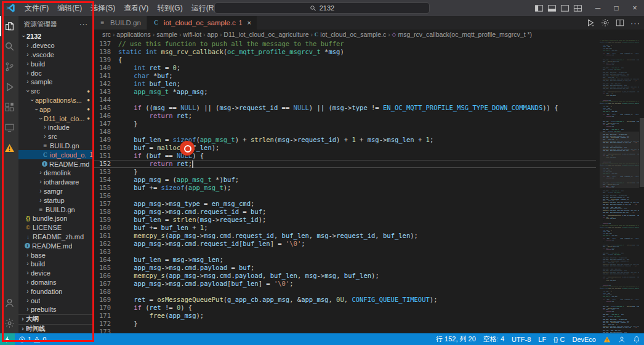  What do you see at coordinates (345, 300) in the screenshot?
I see `code-line-169: 169 ret = osMessageQueuePut(g_app_cb.app…` at bounding box center [345, 300].